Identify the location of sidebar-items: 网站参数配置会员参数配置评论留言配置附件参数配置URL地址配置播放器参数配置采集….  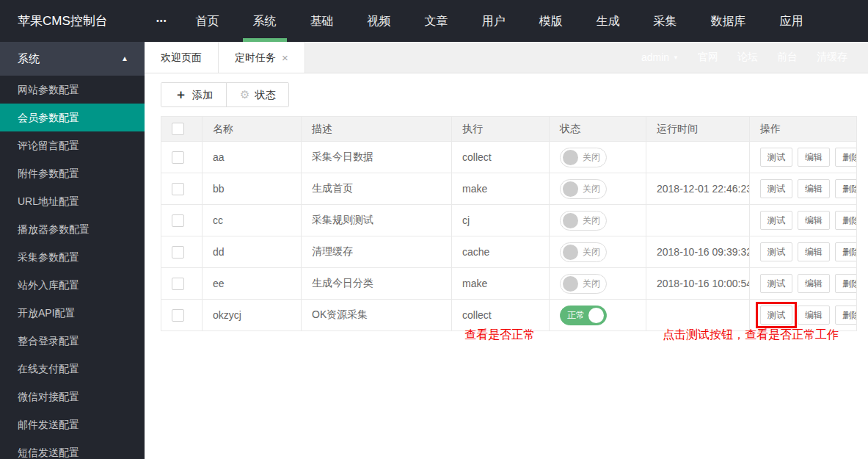
(72, 267).